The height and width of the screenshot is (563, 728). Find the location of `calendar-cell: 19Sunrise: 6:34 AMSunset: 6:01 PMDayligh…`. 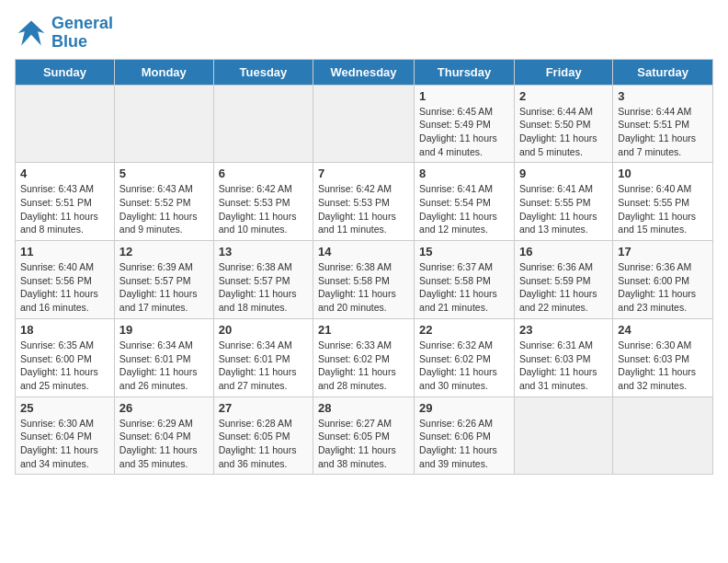

calendar-cell: 19Sunrise: 6:34 AMSunset: 6:01 PMDayligh… is located at coordinates (164, 357).